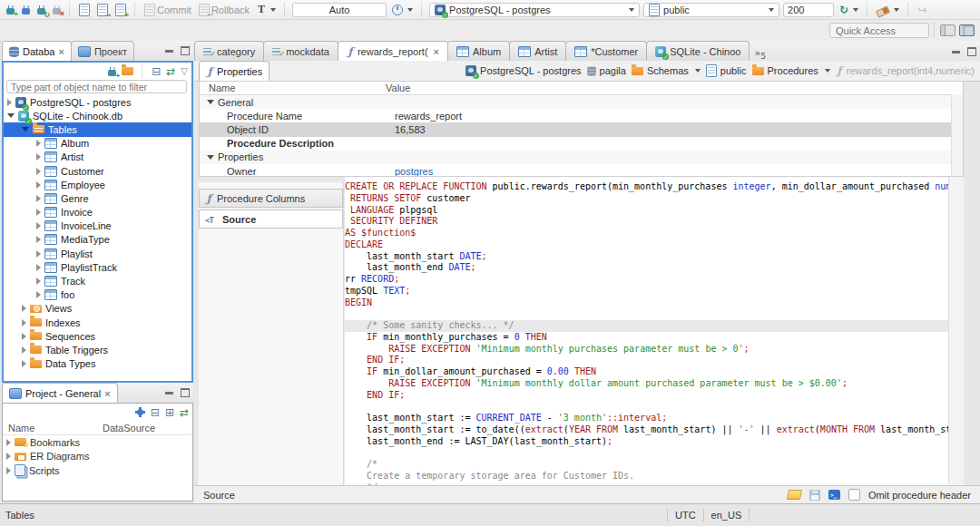  What do you see at coordinates (42, 10) in the screenshot?
I see `reconnect-button` at bounding box center [42, 10].